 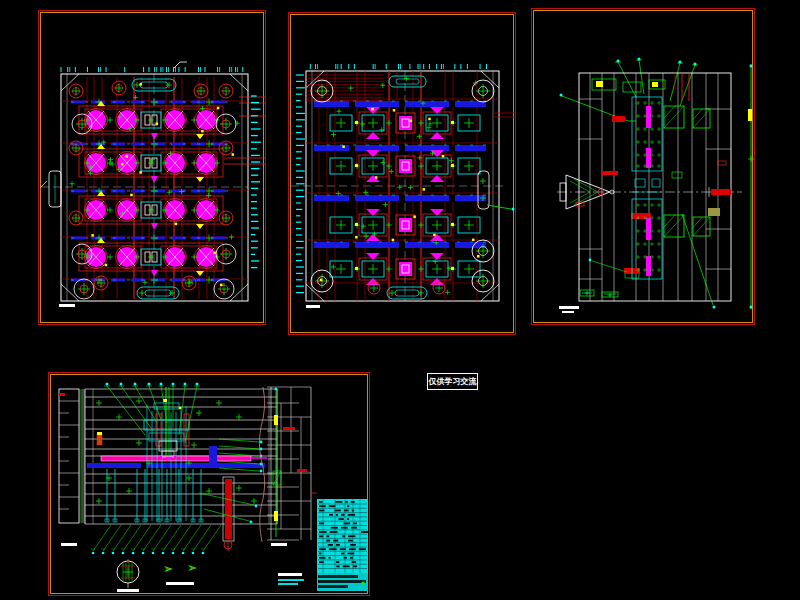 I want to click on watermark-text: 仅供学习交流, so click(x=453, y=382).